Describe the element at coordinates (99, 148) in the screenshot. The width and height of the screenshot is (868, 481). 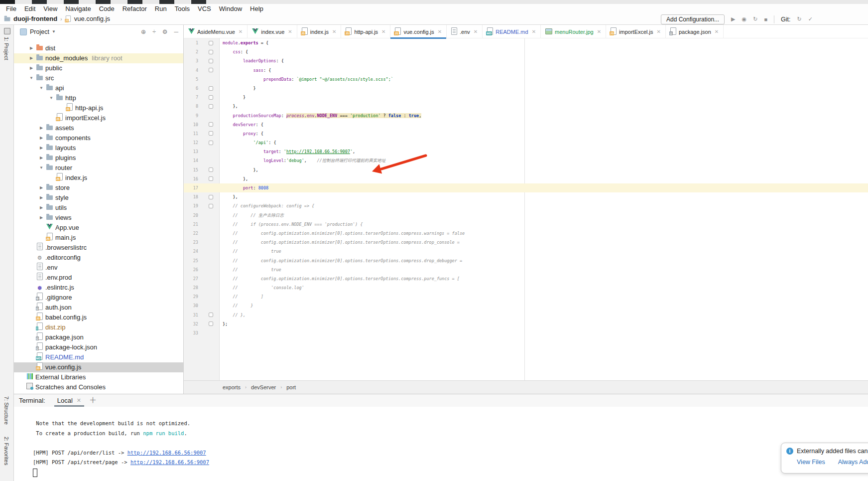
I see `tree-item-layouts: ▶layouts` at that location.